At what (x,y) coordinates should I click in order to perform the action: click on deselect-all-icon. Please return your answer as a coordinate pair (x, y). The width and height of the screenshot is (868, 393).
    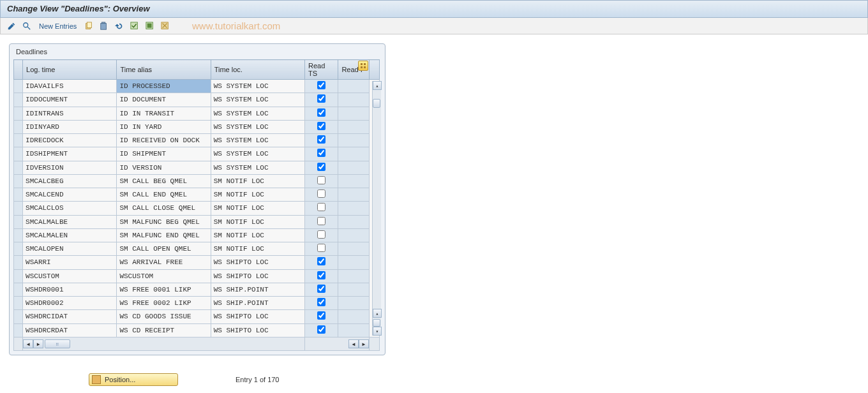
    Looking at the image, I should click on (165, 26).